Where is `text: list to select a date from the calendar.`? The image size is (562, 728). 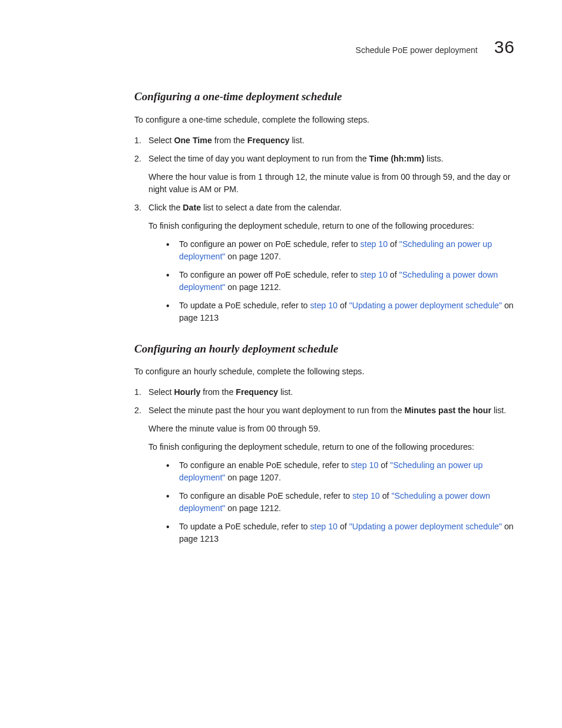
text: list to select a date from the calendar. is located at coordinates (271, 207).